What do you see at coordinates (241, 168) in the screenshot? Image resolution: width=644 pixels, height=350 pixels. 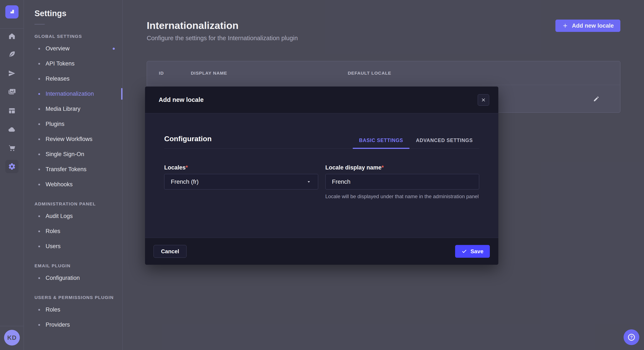 I see `locales-label: Locales*` at bounding box center [241, 168].